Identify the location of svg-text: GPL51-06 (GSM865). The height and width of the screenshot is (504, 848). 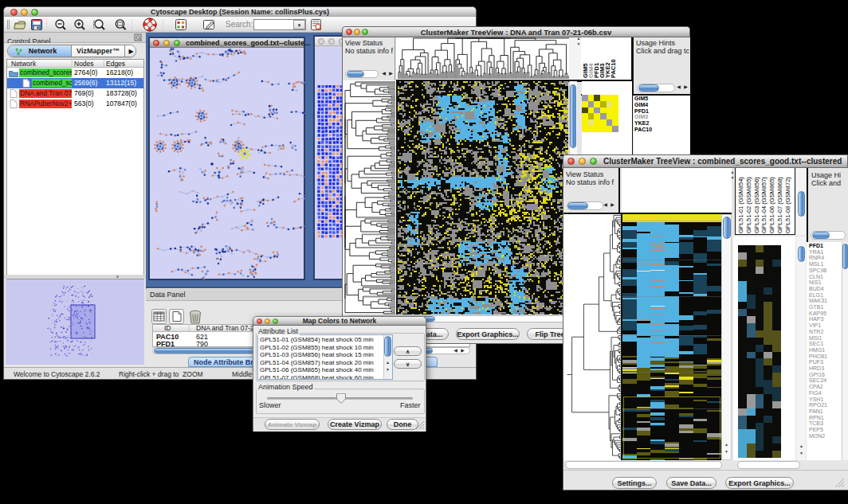
(771, 205).